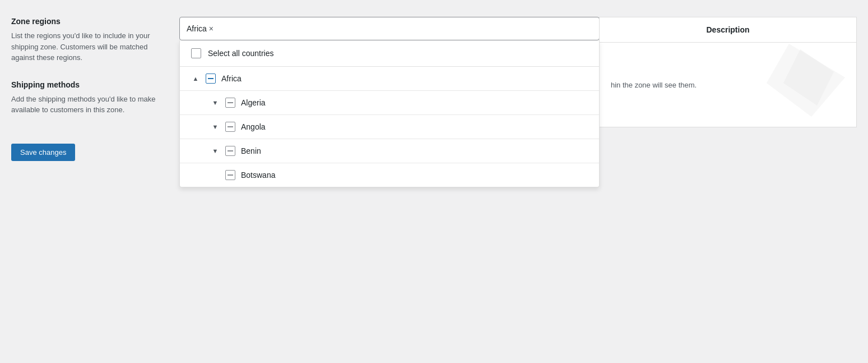 The width and height of the screenshot is (868, 363). Describe the element at coordinates (215, 151) in the screenshot. I see `chevron-down-benin-icon: ▼` at that location.